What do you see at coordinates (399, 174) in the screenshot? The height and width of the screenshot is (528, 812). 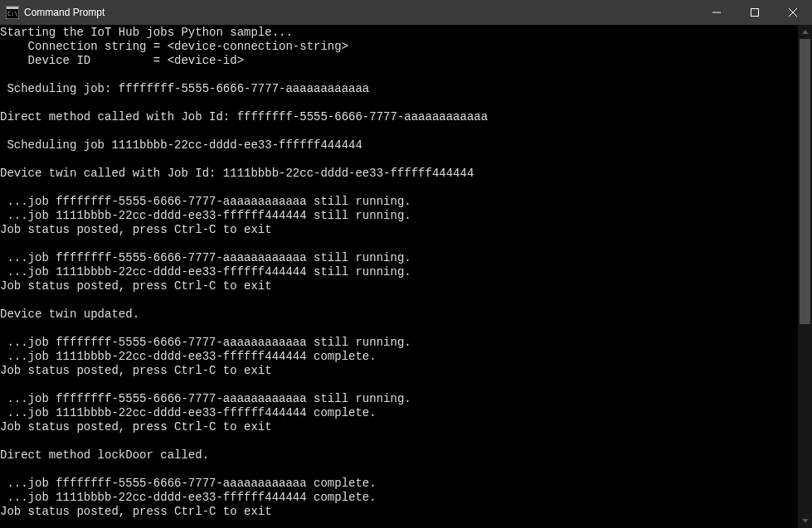 I see `terminal-line: Device twin called with Job Id: 1111bbbb…` at bounding box center [399, 174].